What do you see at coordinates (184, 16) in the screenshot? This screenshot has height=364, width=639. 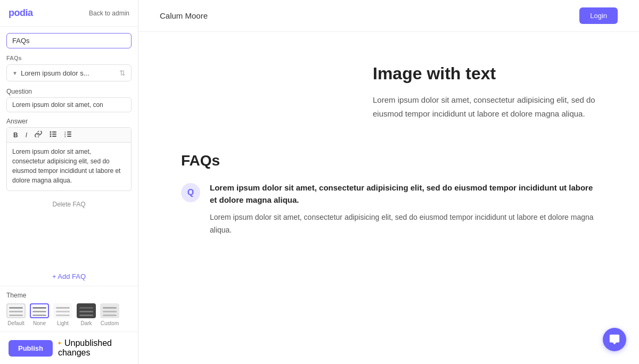 I see `creator-name: Calum Moore` at bounding box center [184, 16].